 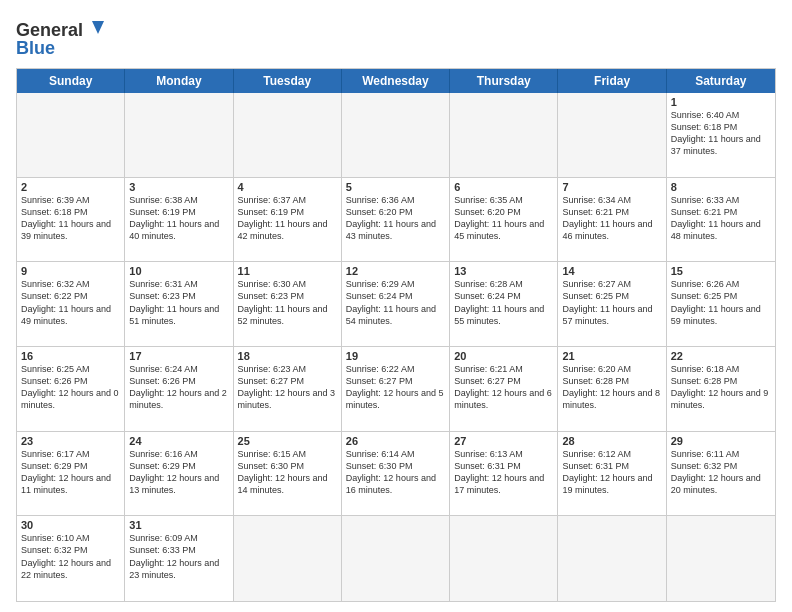 What do you see at coordinates (288, 304) in the screenshot?
I see `day-cell: 11Sunrise: 6:30 AM Sunset: 6:23 PM Dayli…` at bounding box center [288, 304].